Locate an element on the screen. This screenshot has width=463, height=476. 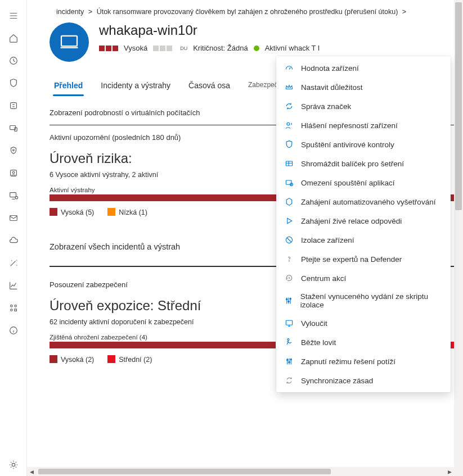
exposure-count-text: incidenty aktivní doporučení k zabezpeče… is located at coordinates (126, 322).